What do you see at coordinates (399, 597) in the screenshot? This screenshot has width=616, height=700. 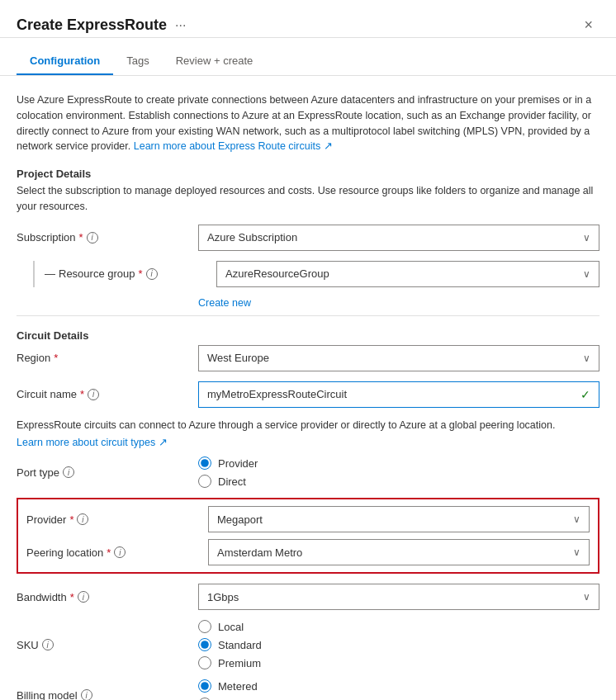 I see `bandwidth-dropdown: 1Gbps ∨` at bounding box center [399, 597].